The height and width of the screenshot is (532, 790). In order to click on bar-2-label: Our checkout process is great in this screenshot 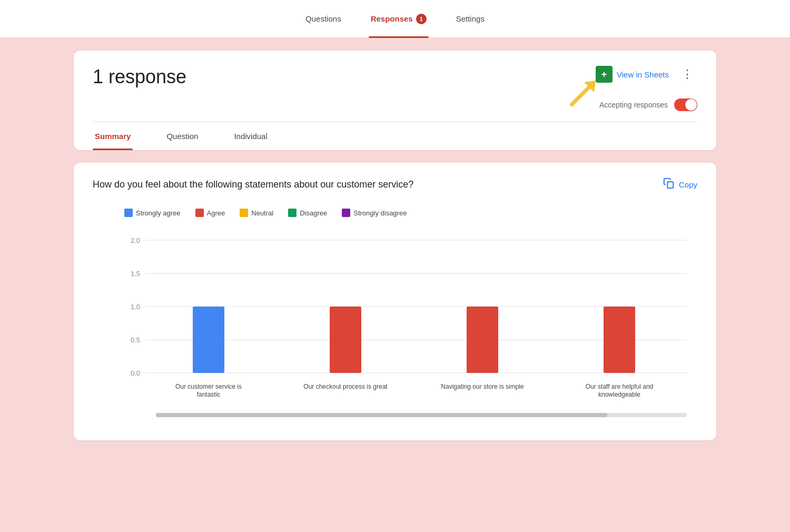, I will do `click(345, 387)`.